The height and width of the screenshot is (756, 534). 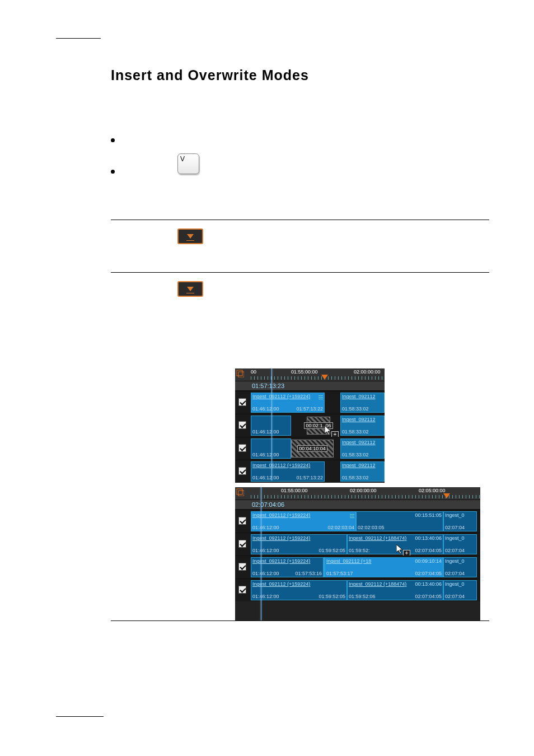 I want to click on gap-duration: 00:04:10:04, so click(x=312, y=449).